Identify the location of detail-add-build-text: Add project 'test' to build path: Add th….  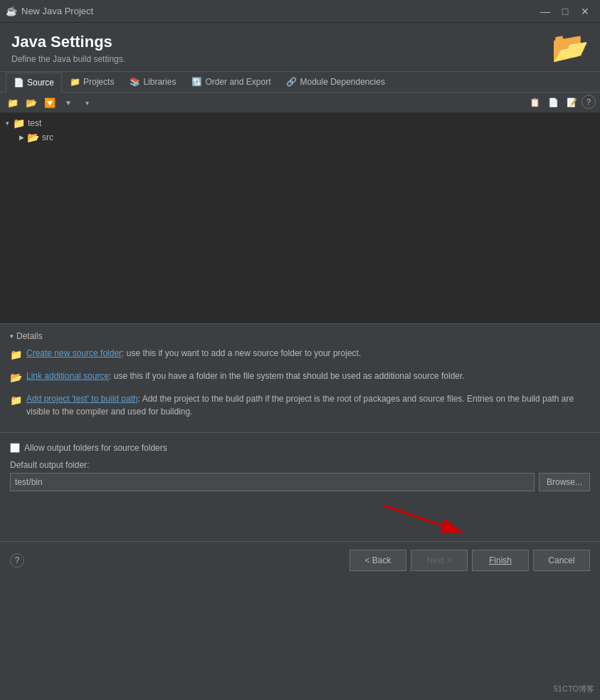
(308, 405).